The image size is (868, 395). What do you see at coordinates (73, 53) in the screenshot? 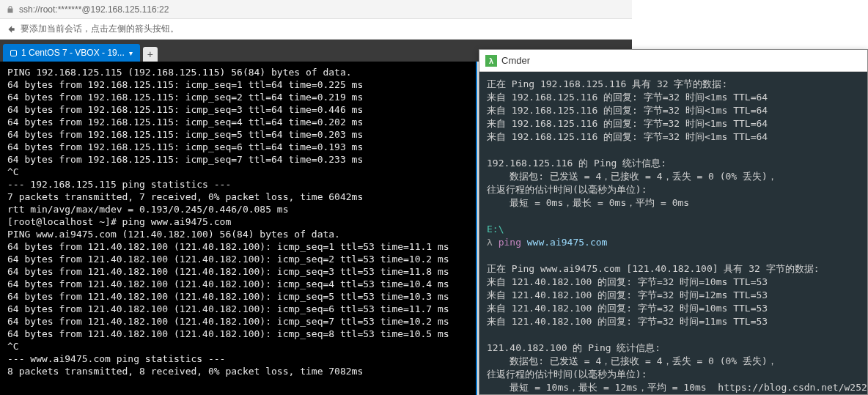
I see `tab-label: 1 CentOS 7 - VBOX - 19...` at bounding box center [73, 53].